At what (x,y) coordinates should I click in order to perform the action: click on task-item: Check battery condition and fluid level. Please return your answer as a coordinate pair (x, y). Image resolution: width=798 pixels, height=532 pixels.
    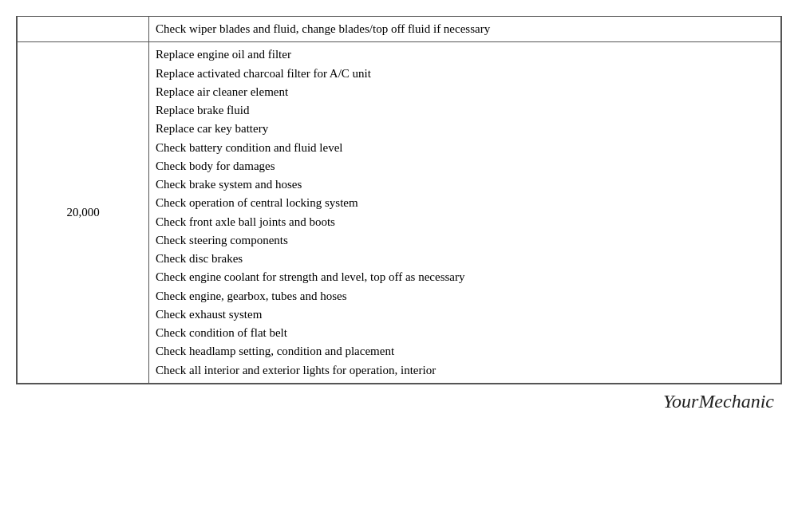
    Looking at the image, I should click on (464, 148).